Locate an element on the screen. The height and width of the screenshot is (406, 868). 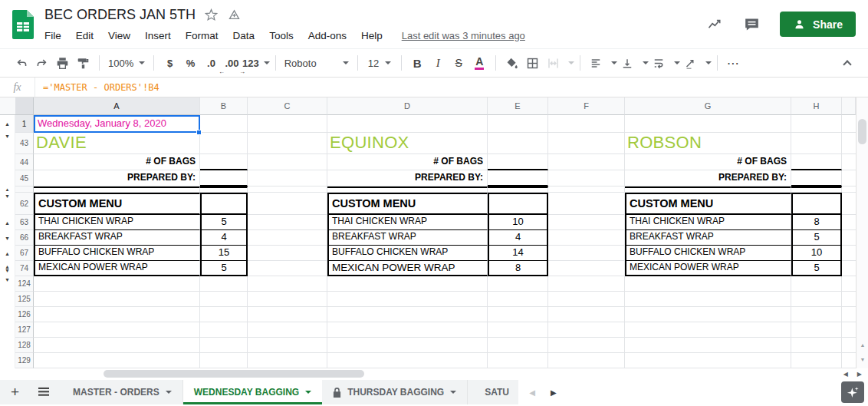
row-header-62: 62 is located at coordinates (25, 204).